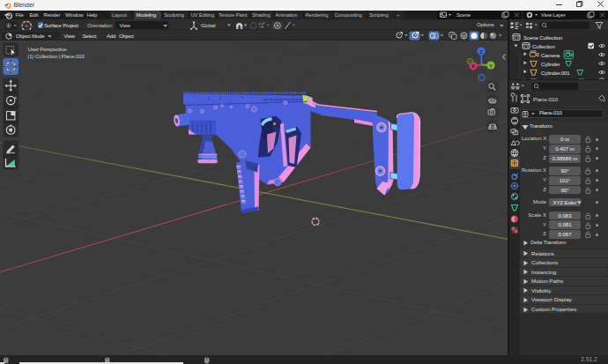  What do you see at coordinates (551, 63) in the screenshot?
I see `svg-text: Cylinder` at bounding box center [551, 63].